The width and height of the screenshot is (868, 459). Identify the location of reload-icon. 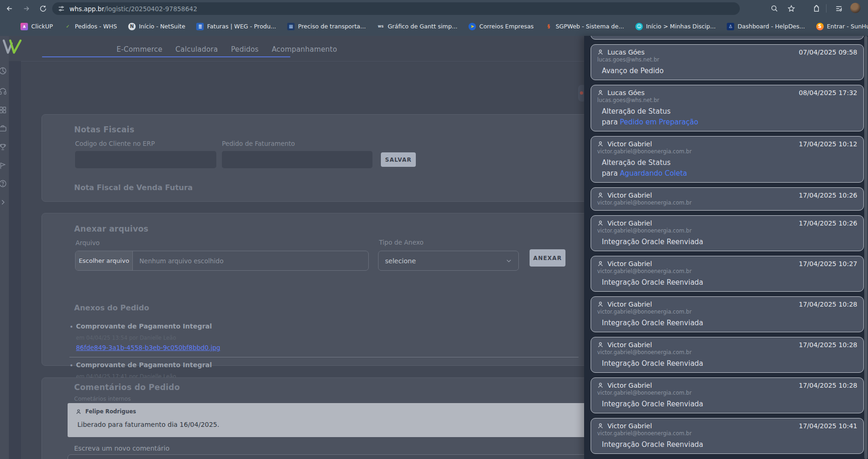
(43, 8).